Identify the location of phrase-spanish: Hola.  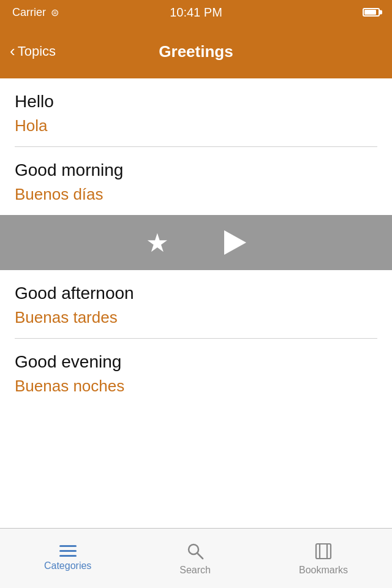
(196, 126).